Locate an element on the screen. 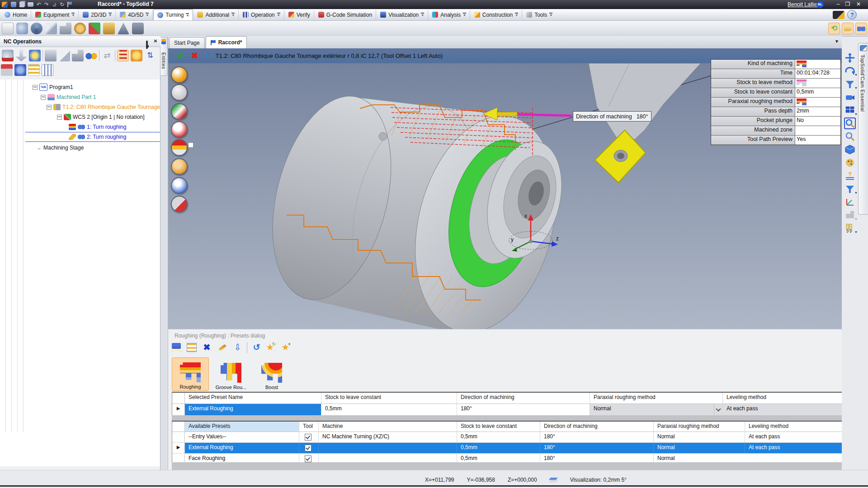 Image resolution: width=868 pixels, height=488 pixels. tree-view-icon is located at coordinates (123, 56).